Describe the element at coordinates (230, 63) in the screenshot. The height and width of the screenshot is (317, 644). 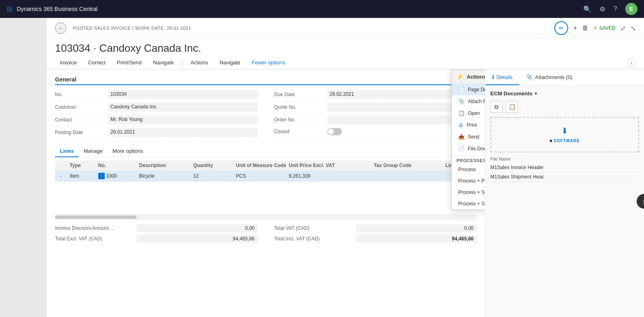
I see `menu-navigate2: Navigate` at that location.